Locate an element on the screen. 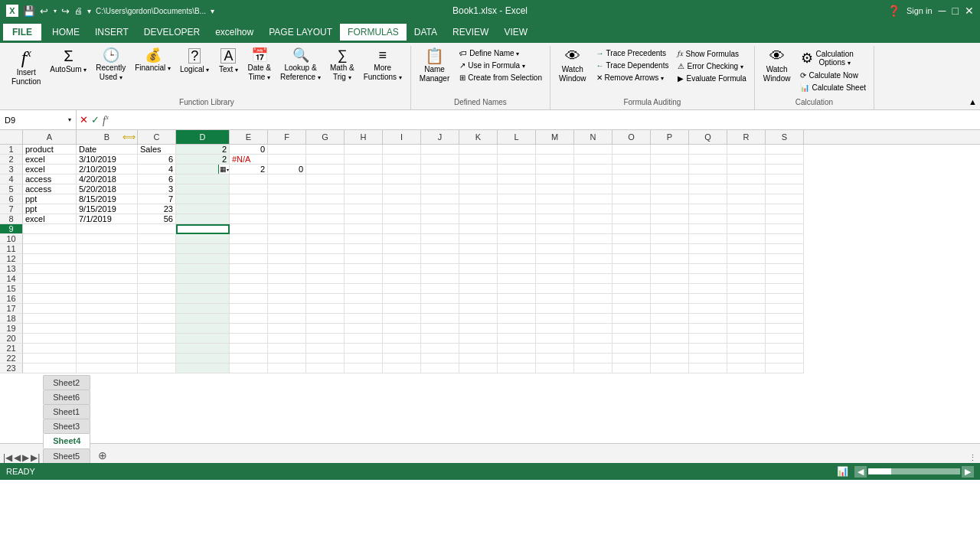  row-number-8: 8 is located at coordinates (11, 219).